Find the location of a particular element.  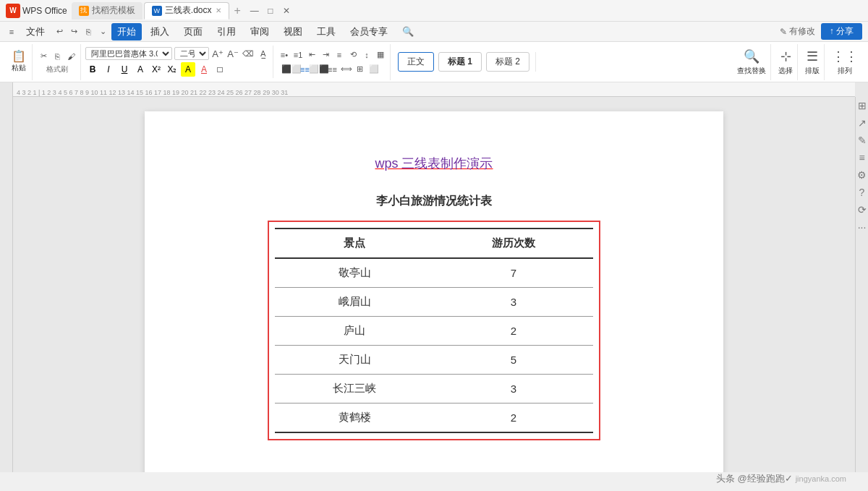

increase-font-size-button: A⁺ is located at coordinates (218, 54).